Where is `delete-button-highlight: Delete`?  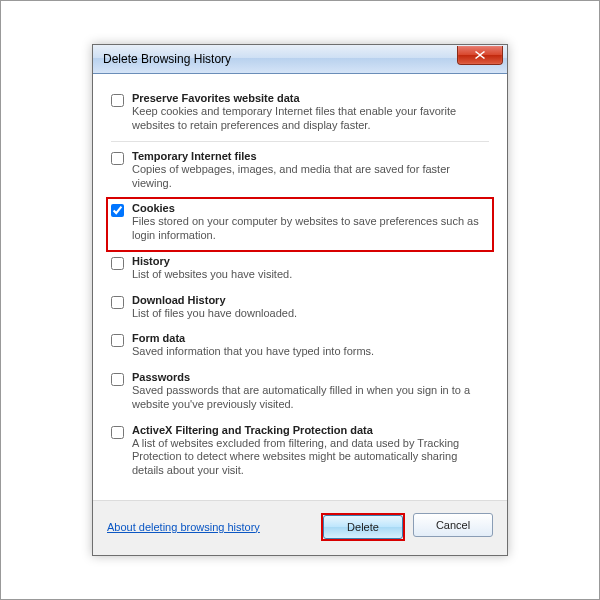
delete-button-highlight: Delete is located at coordinates (363, 527).